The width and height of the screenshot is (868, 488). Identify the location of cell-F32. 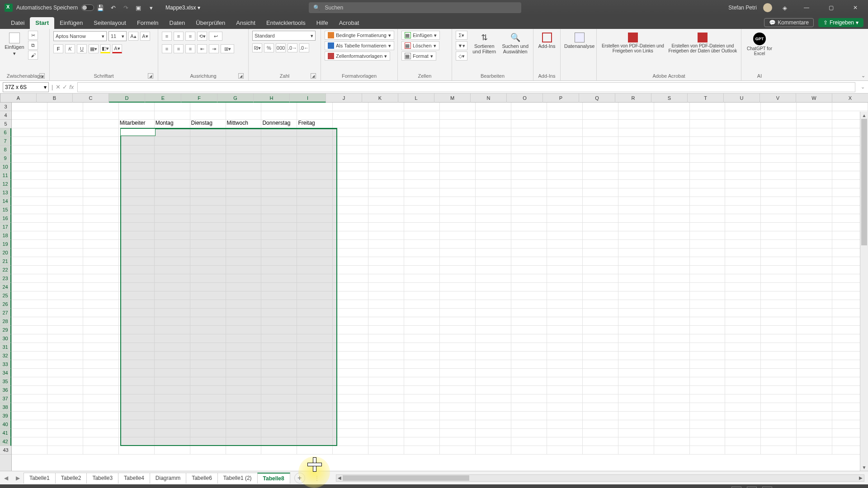
(208, 356).